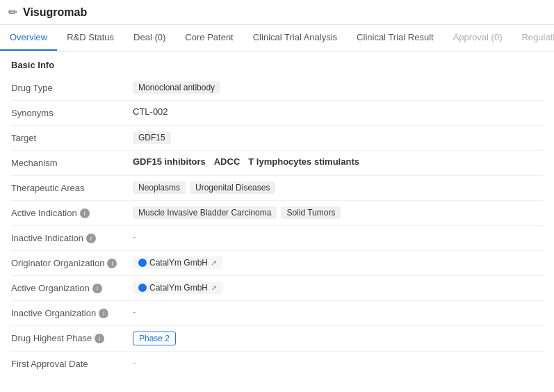 The width and height of the screenshot is (554, 392). I want to click on value-mechanism: GDF15 inhibitors ADCC T lymphocytes stim…, so click(338, 161).